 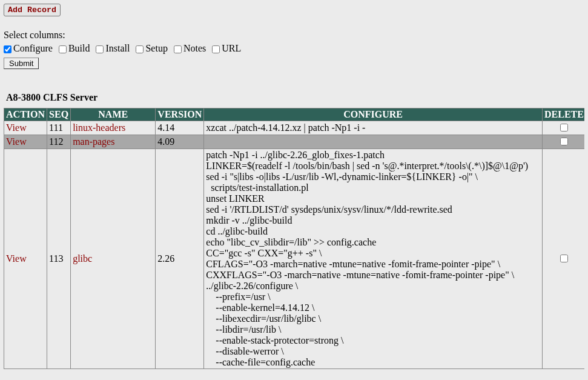 I want to click on th-configure: CONFIGURE, so click(x=373, y=115).